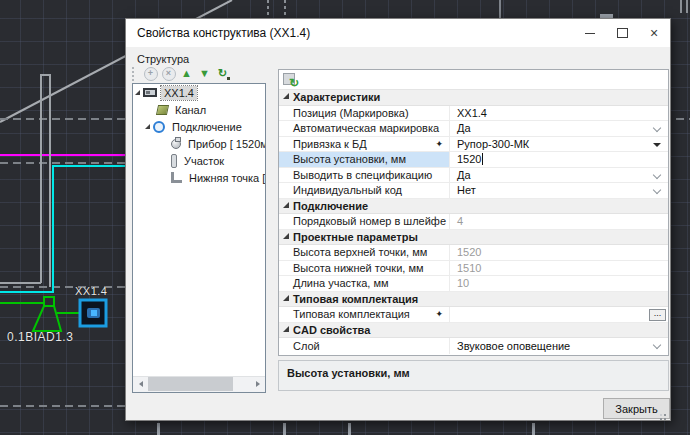 This screenshot has width=690, height=435. I want to click on structure-group-label: Структура, so click(163, 59).